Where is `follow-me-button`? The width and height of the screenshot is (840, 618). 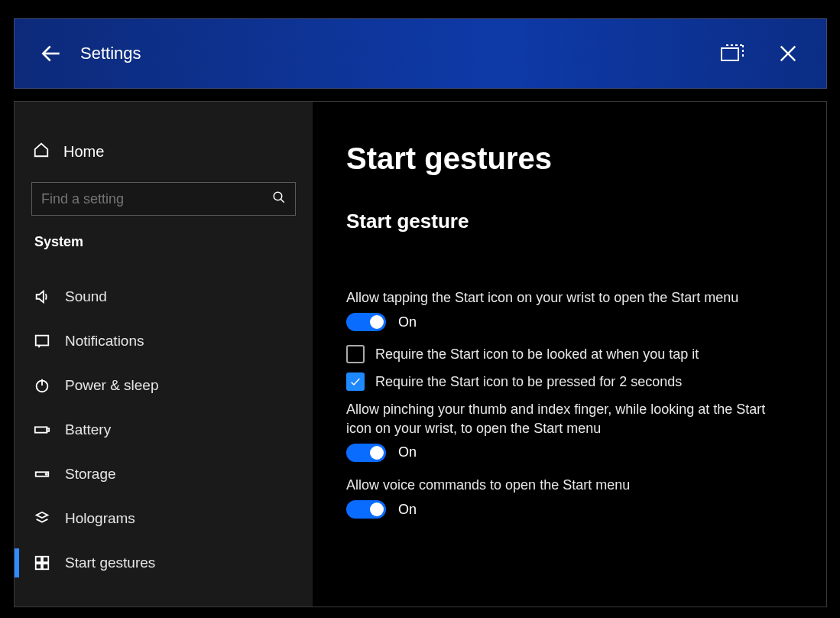 follow-me-button is located at coordinates (733, 54).